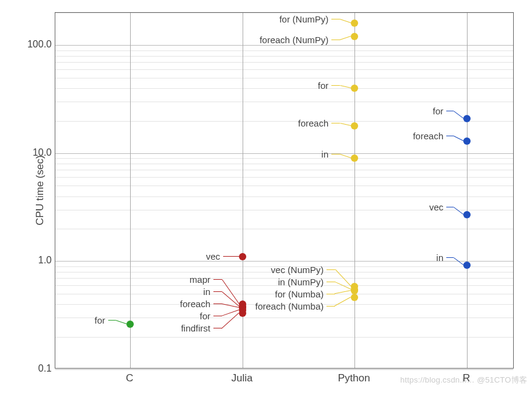  I want to click on x-tick-label: R, so click(466, 378).